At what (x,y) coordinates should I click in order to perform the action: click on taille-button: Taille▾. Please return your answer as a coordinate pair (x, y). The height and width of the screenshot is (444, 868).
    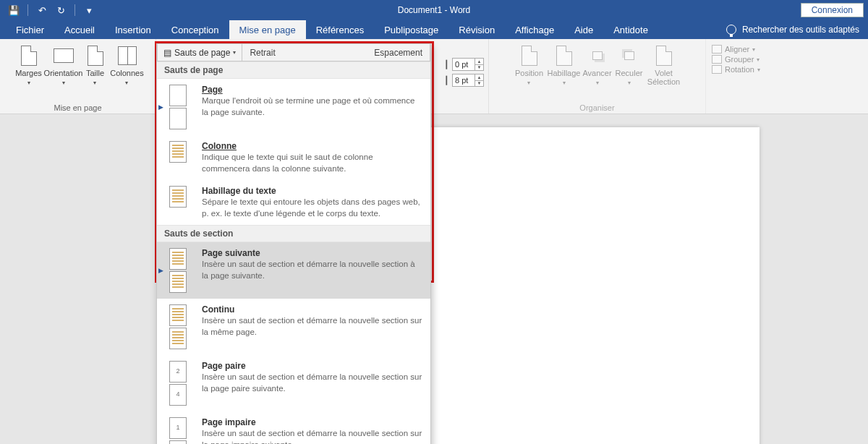
    Looking at the image, I should click on (95, 64).